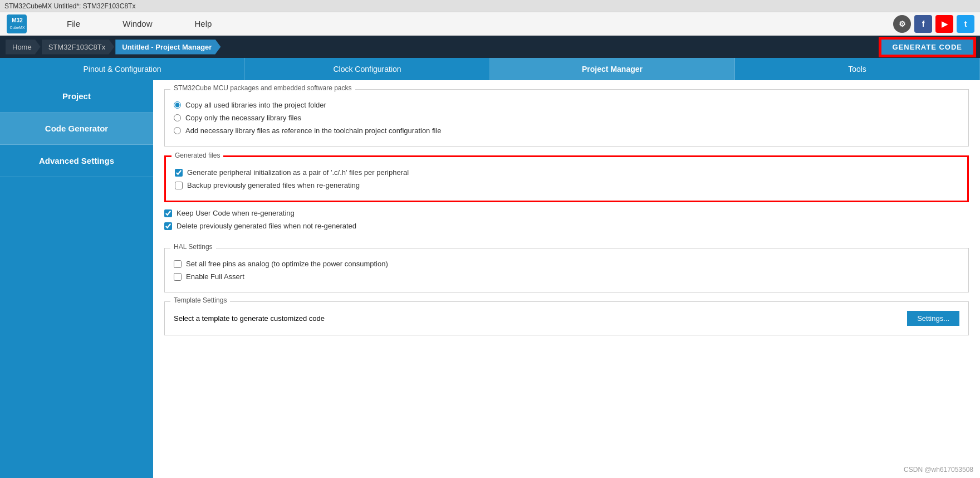  Describe the element at coordinates (179, 186) in the screenshot. I see `checkbox-backup-input` at that location.